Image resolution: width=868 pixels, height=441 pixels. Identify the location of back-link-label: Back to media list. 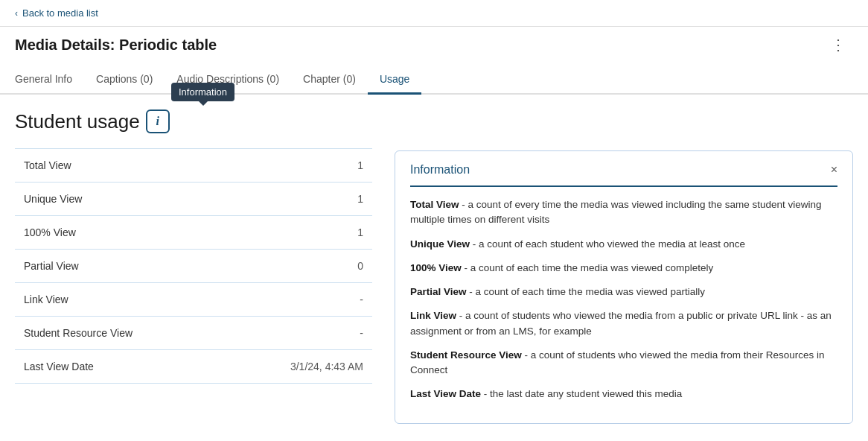
(60, 13).